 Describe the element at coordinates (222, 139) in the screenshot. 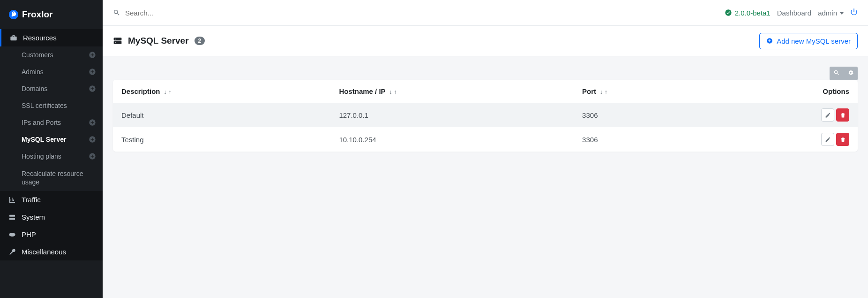

I see `cell-desc: Testing` at that location.